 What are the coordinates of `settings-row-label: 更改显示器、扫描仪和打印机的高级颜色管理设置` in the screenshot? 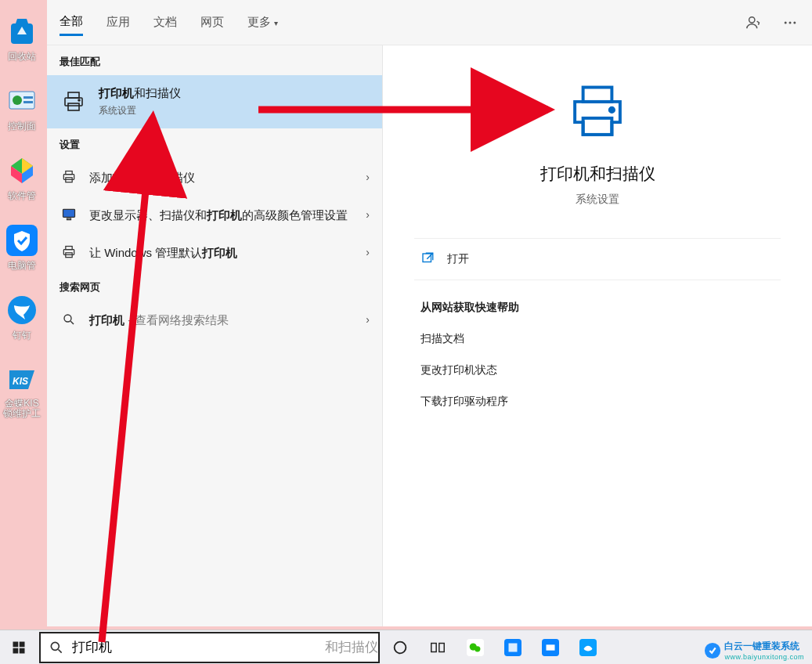 It's located at (226, 215).